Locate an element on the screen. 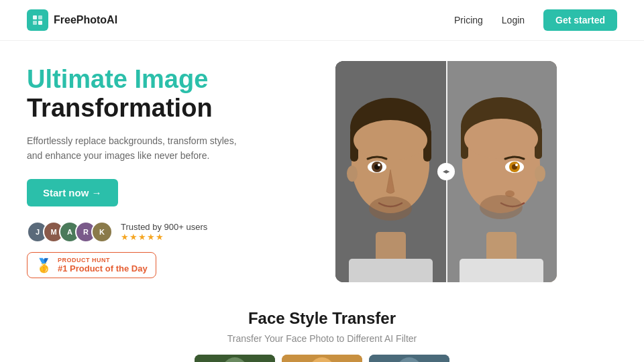  image-right is located at coordinates (502, 172).